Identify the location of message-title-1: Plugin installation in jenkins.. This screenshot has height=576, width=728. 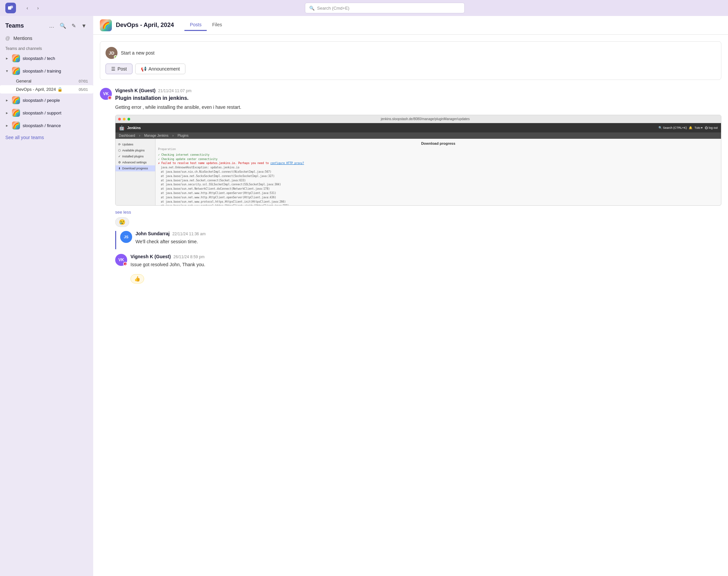
(418, 98).